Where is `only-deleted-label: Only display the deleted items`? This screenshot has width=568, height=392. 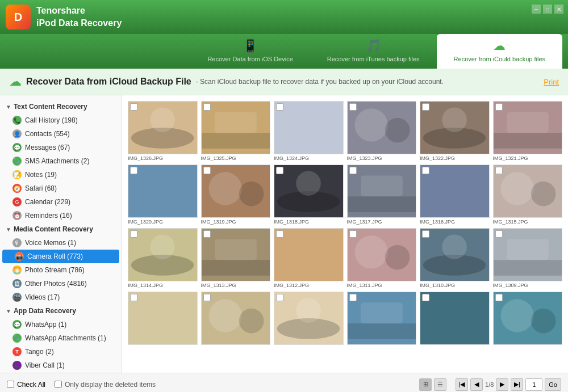
only-deleted-label: Only display the deleted items is located at coordinates (105, 385).